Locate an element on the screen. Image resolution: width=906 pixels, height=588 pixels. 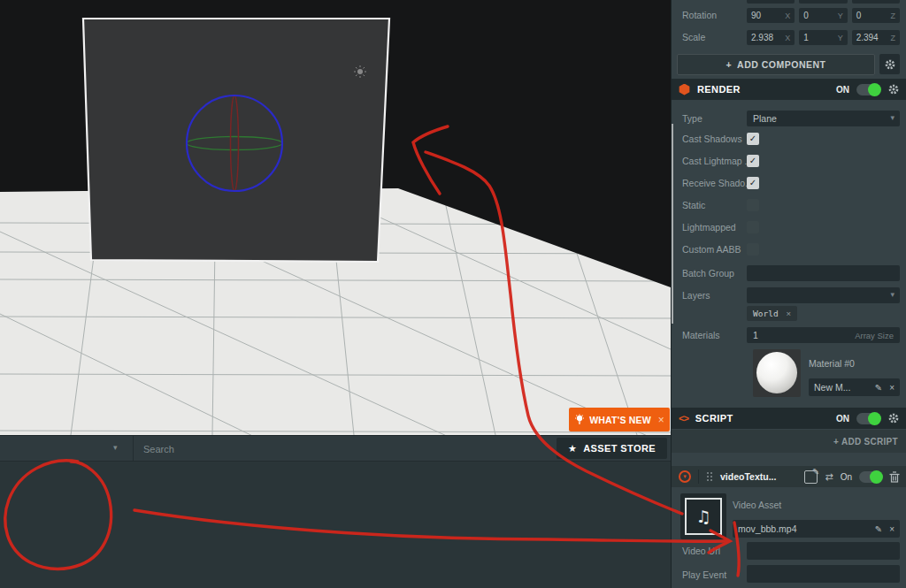
materials-label: Materials is located at coordinates (701, 335).